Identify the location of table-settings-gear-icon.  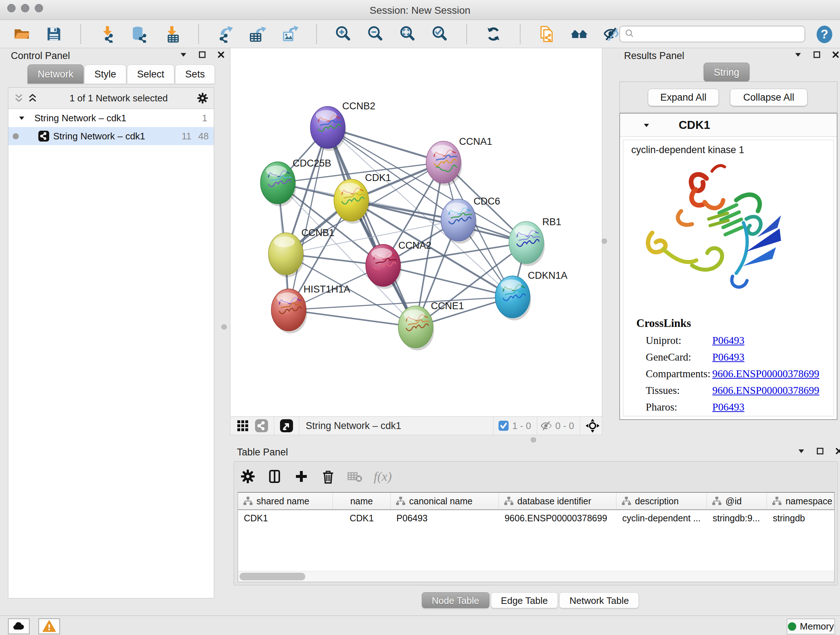
(248, 477).